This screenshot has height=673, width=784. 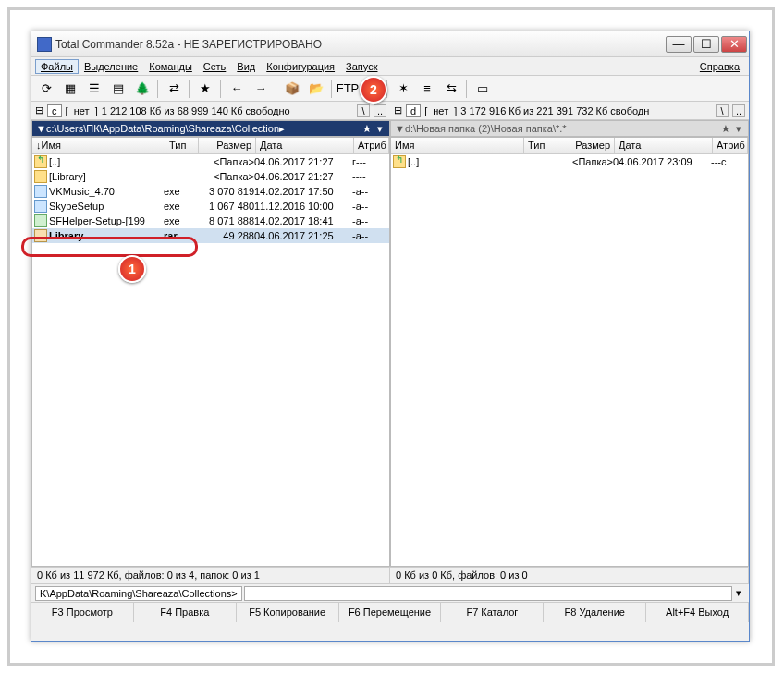 I want to click on fkey-button: F3 Просмотр, so click(x=83, y=612).